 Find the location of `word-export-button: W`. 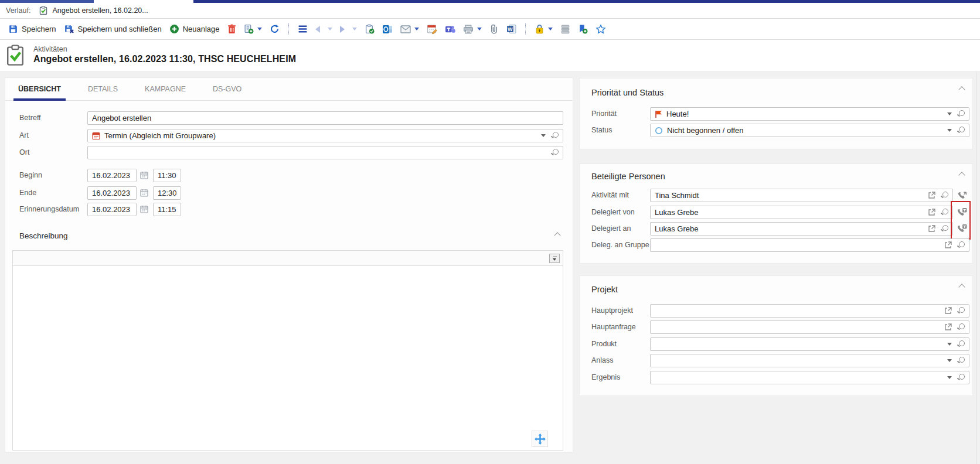

word-export-button: W is located at coordinates (511, 29).